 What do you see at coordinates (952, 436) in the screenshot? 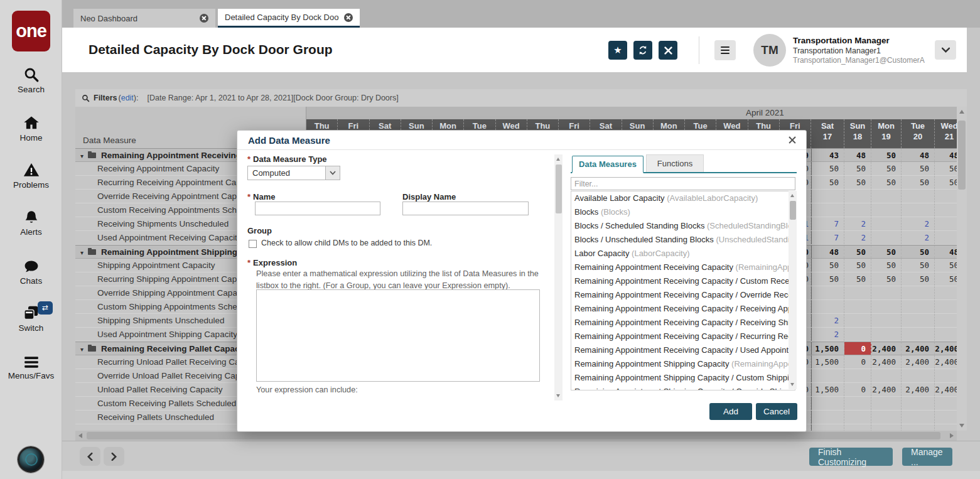
I see `scroll-right-icon` at bounding box center [952, 436].